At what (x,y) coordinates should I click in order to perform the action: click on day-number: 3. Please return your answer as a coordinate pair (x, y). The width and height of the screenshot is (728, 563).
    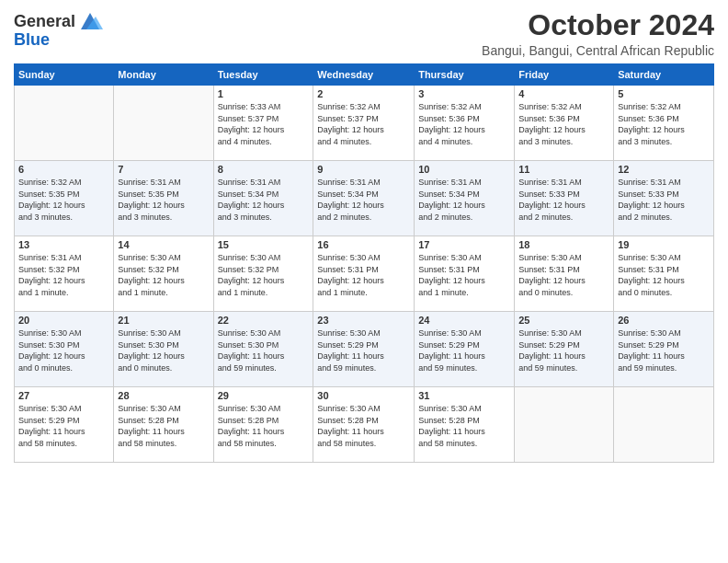
    Looking at the image, I should click on (464, 94).